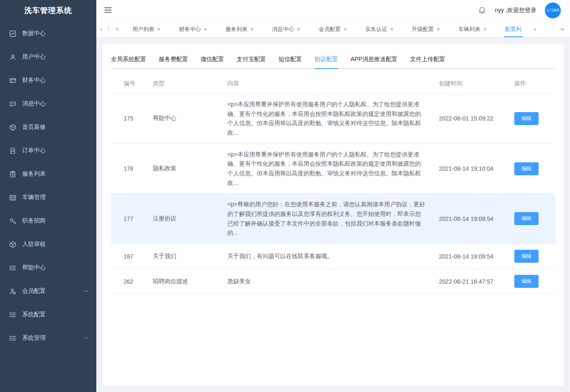  I want to click on config-tab-4: 短信配置, so click(290, 62).